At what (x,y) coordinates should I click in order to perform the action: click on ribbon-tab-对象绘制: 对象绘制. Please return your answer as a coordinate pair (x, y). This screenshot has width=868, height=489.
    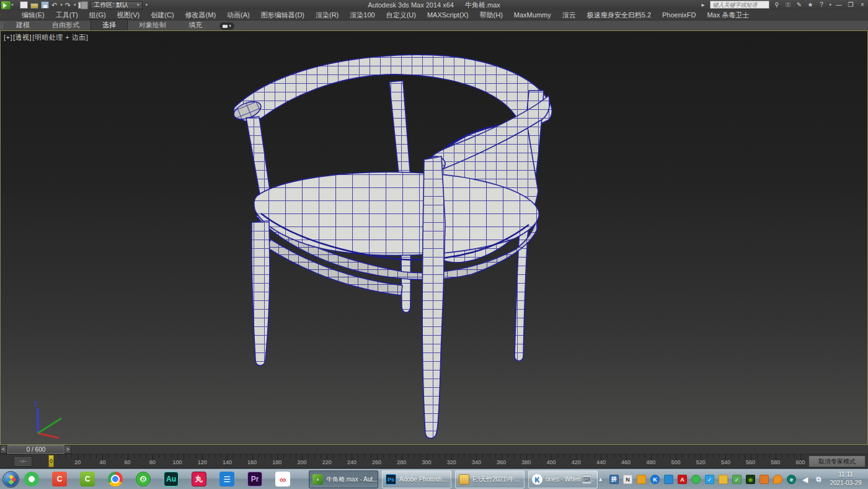
    Looking at the image, I should click on (153, 25).